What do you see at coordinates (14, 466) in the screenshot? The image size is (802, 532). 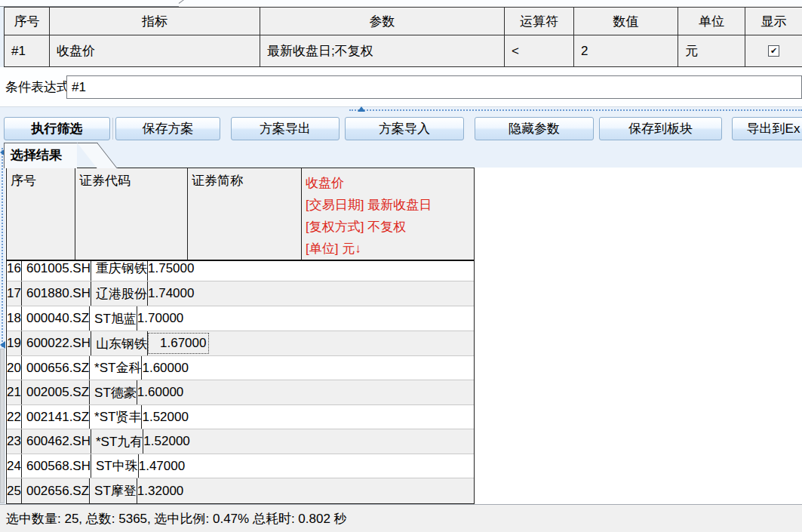 I see `cell-no: 24` at bounding box center [14, 466].